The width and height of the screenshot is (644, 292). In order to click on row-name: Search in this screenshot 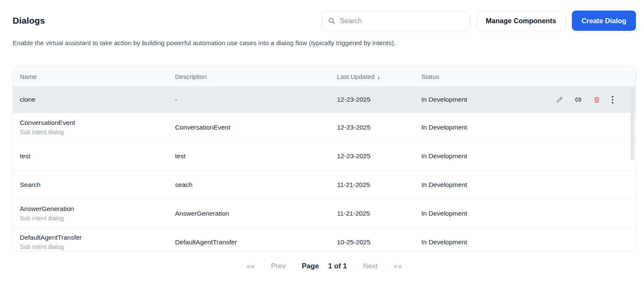, I will do `click(97, 185)`.